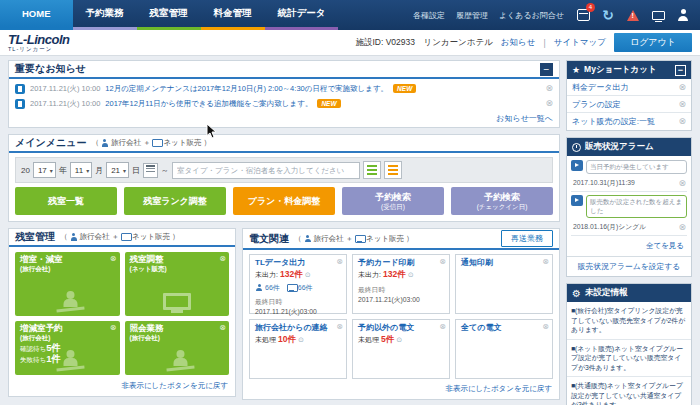 This screenshot has height=405, width=700. What do you see at coordinates (620, 147) in the screenshot?
I see `alarm-title: 販売状況アラーム` at bounding box center [620, 147].